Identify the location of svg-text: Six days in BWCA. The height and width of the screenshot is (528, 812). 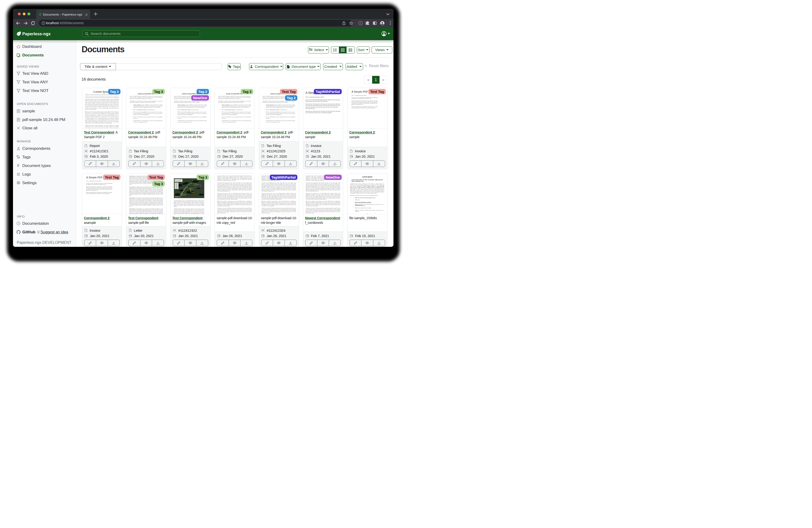
(178, 181).